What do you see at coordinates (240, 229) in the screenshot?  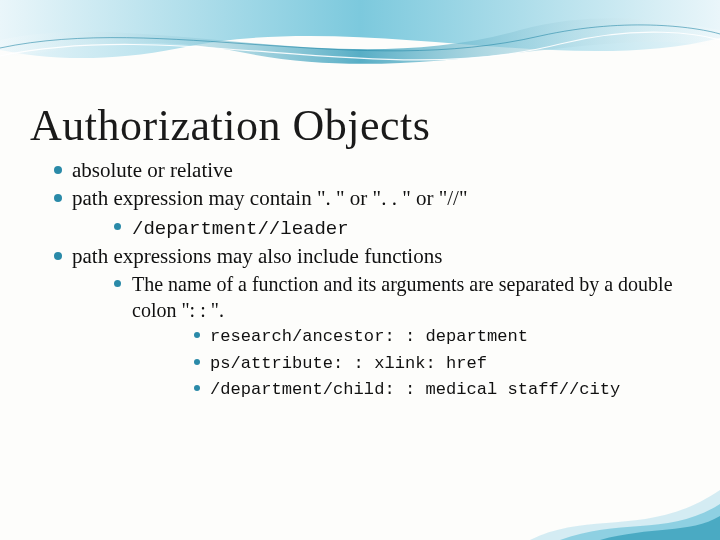 I see `code-text: /department//leader` at bounding box center [240, 229].